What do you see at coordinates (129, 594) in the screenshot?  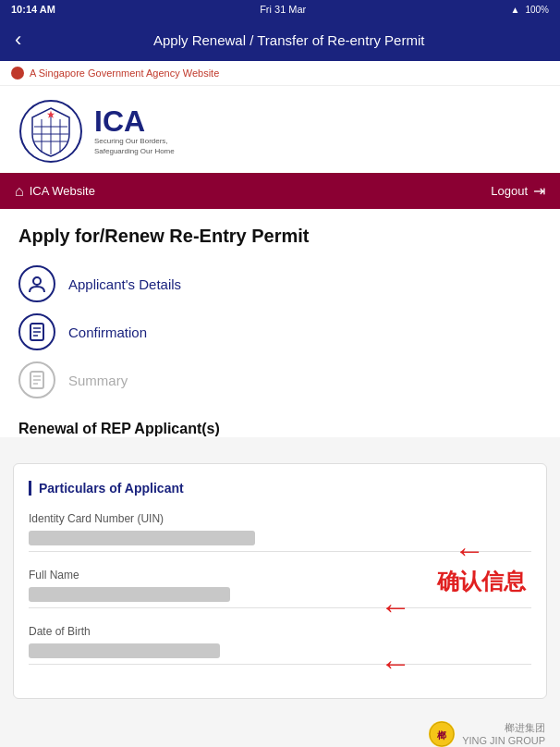 I see `field-value-fullname` at bounding box center [129, 594].